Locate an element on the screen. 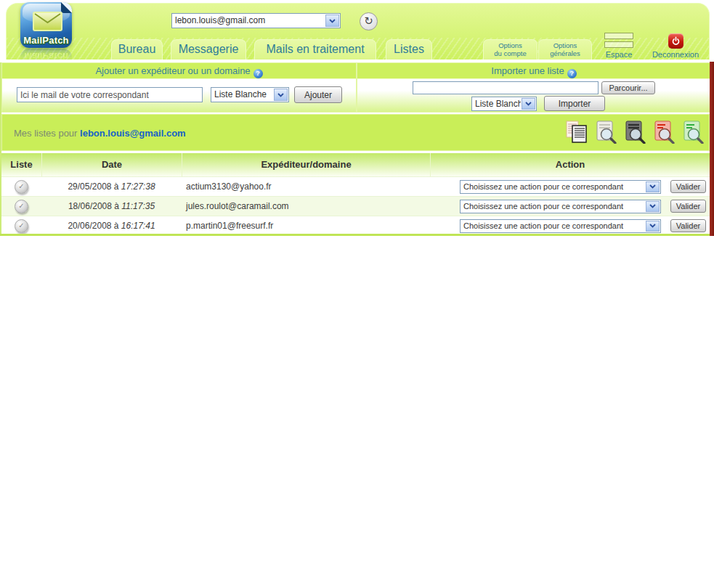 The image size is (714, 588). col-header-sender: Expéditeur/domaine is located at coordinates (306, 165).